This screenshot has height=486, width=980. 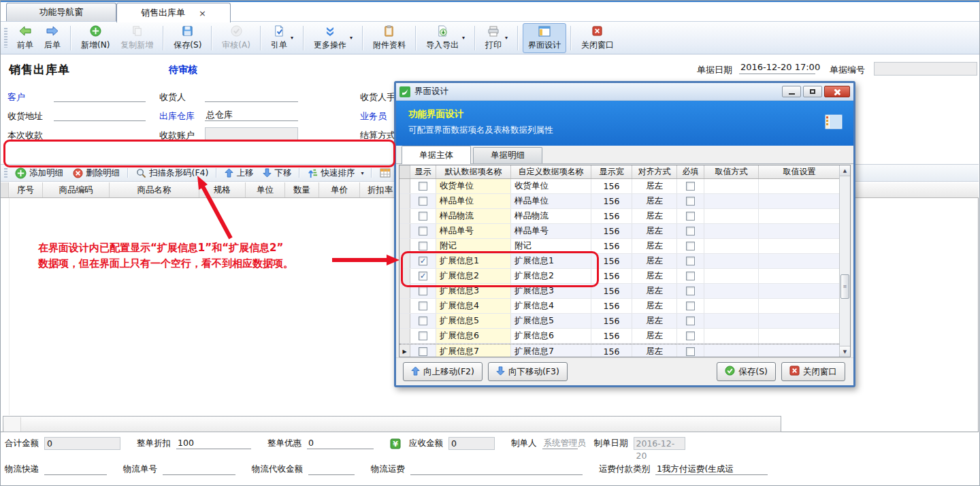 I want to click on tab-sales-outbound: 销售出库单 ×, so click(x=174, y=12).